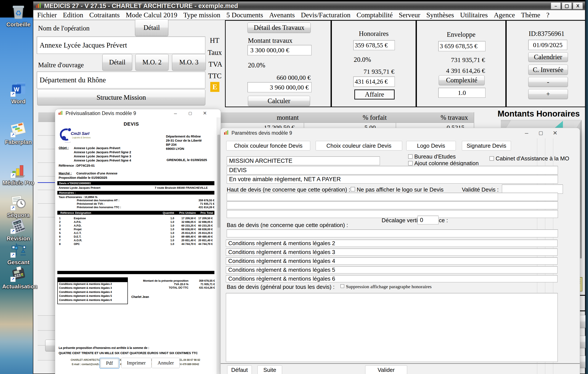 Image resolution: width=588 pixels, height=374 pixels. Describe the element at coordinates (121, 80) in the screenshot. I see `mo-name-field: Département du Rhône` at that location.